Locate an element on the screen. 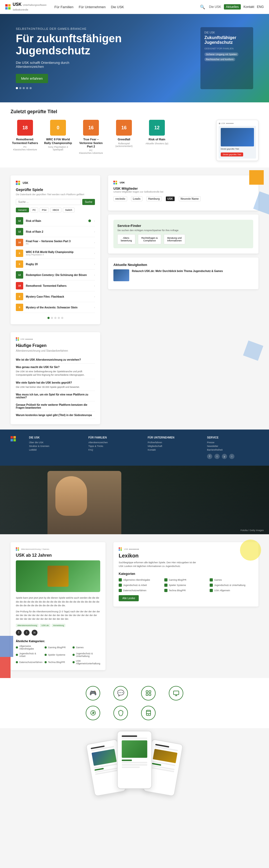 The height and width of the screenshot is (868, 269). article-tag-3: Anmeldung is located at coordinates (59, 625).